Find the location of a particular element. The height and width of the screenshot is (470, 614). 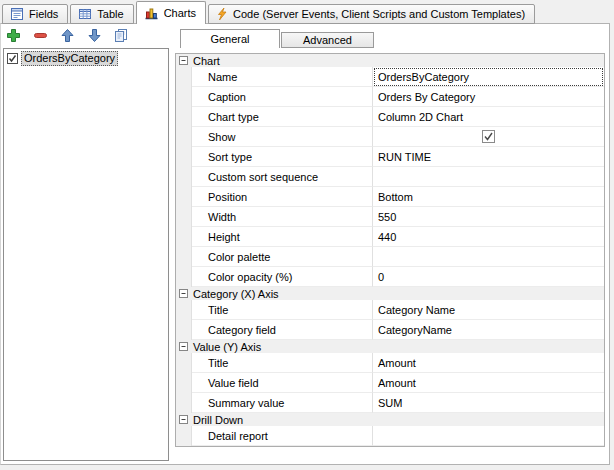

property-row-chart-type: Chart type Column 2D Chart is located at coordinates (390, 117).